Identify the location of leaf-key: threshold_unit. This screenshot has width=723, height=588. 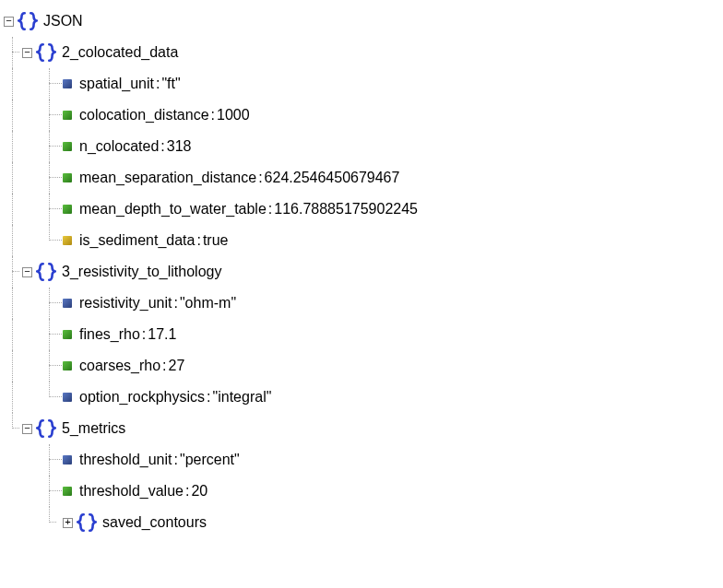
(125, 460).